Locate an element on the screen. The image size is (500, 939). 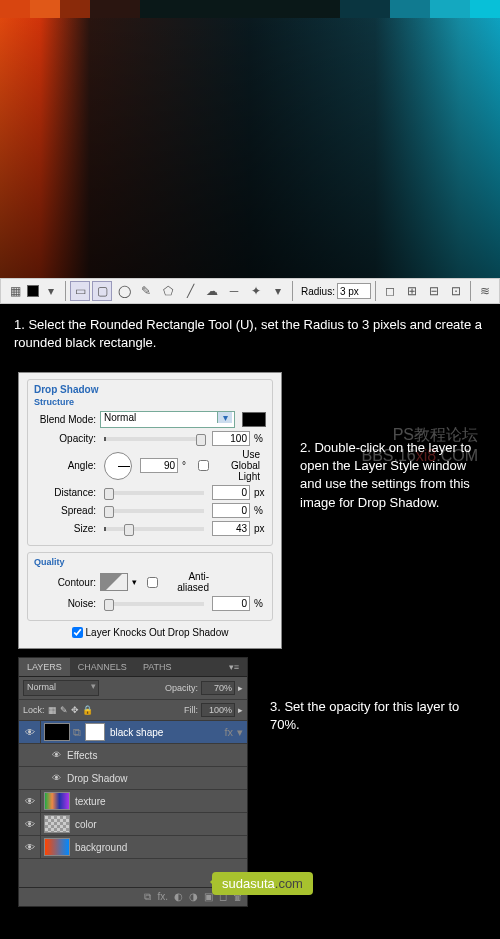
layers-panel: LAYERS CHANNELS PATHS ▾≡ Normal Opacity:… is located at coordinates (133, 782).